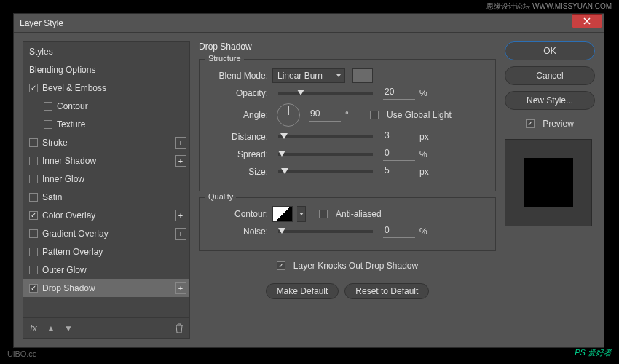  Describe the element at coordinates (303, 291) in the screenshot. I see `make-default-button: Make Default` at that location.